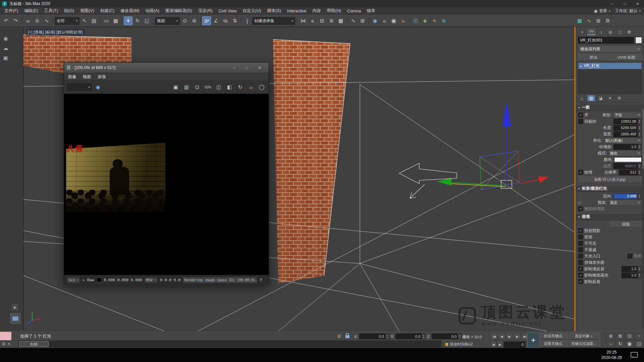 The height and width of the screenshot is (362, 644). I want to click on unlink-selection-icon: ⊘, so click(37, 21).